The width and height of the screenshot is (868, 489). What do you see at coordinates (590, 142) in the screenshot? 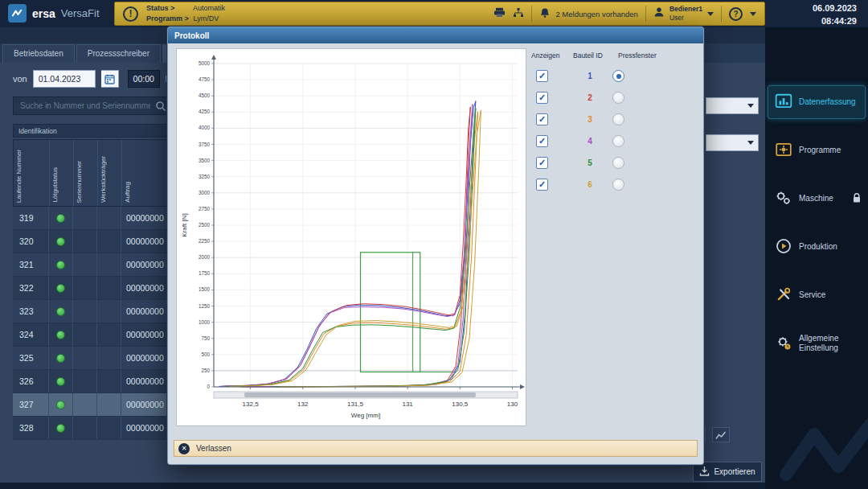
I see `bauteil-id: 4` at bounding box center [590, 142].